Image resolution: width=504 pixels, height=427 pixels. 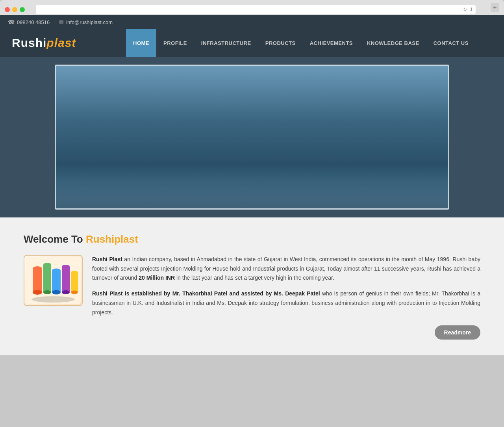 I want to click on para1-text2: in the last year and has set a target ve…, so click(x=254, y=278).